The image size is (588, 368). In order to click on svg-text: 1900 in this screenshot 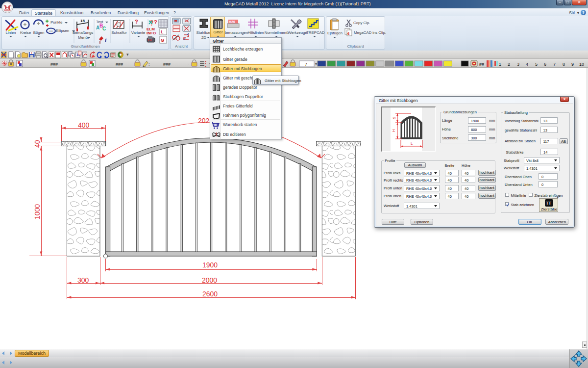, I will do `click(210, 265)`.